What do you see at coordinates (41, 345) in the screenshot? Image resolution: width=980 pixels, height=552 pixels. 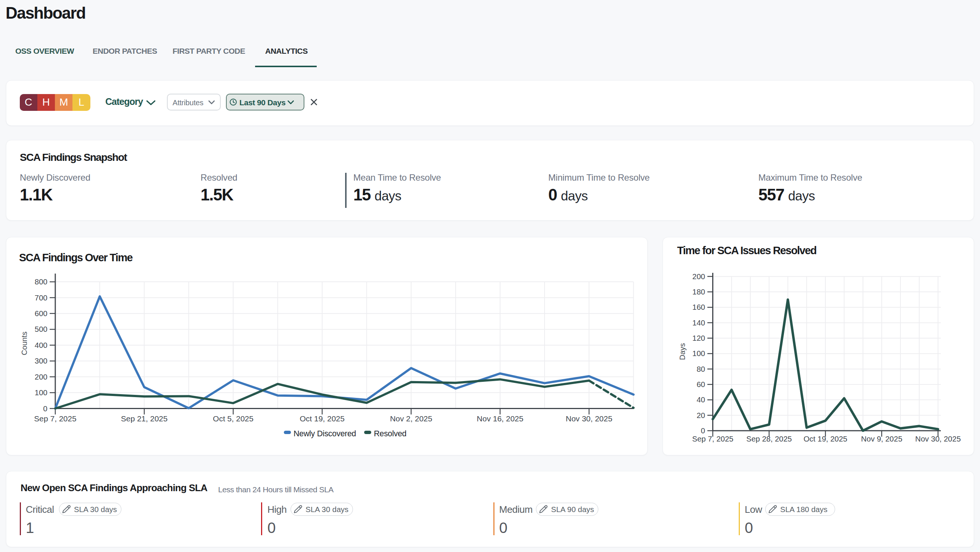 I see `svg-text: 400` at bounding box center [41, 345].